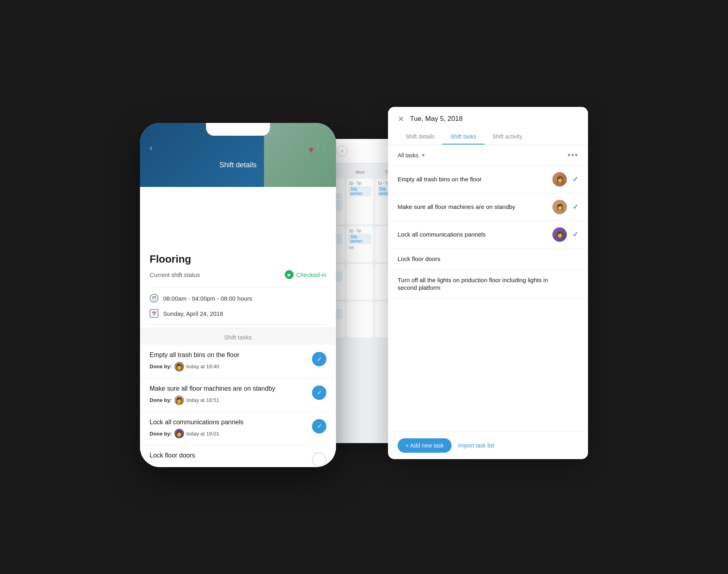 Image resolution: width=728 pixels, height=574 pixels. What do you see at coordinates (573, 155) in the screenshot?
I see `more-options-button: •••` at bounding box center [573, 155].